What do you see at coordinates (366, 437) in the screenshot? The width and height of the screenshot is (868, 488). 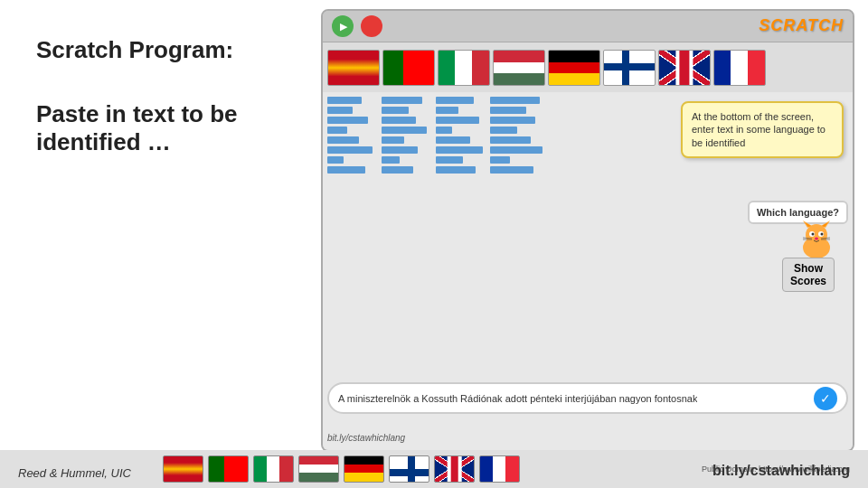 I see `scratch-stage-url: bit.ly/cstawhichlang` at bounding box center [366, 437].